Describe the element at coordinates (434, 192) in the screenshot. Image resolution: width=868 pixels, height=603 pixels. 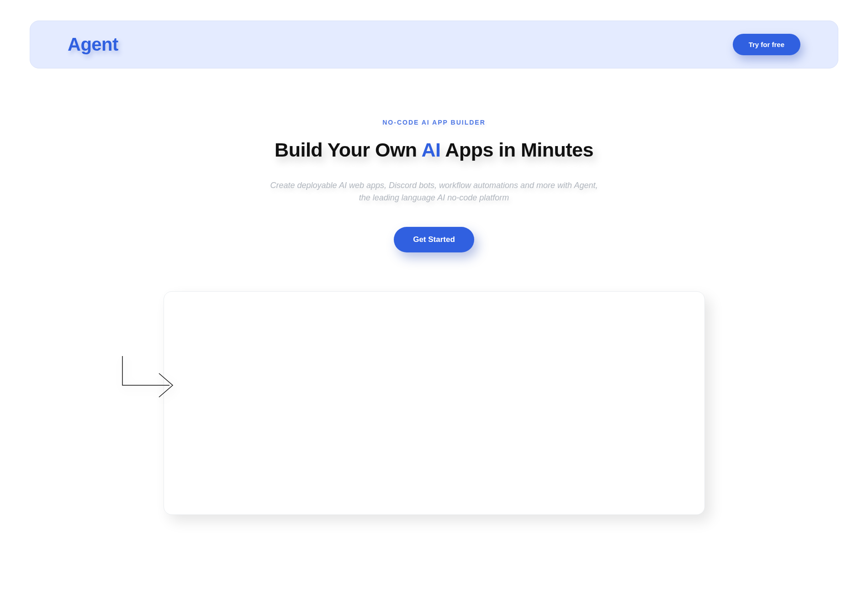
I see `hero-subheadline: Create deployable AI web apps, Discord b…` at that location.